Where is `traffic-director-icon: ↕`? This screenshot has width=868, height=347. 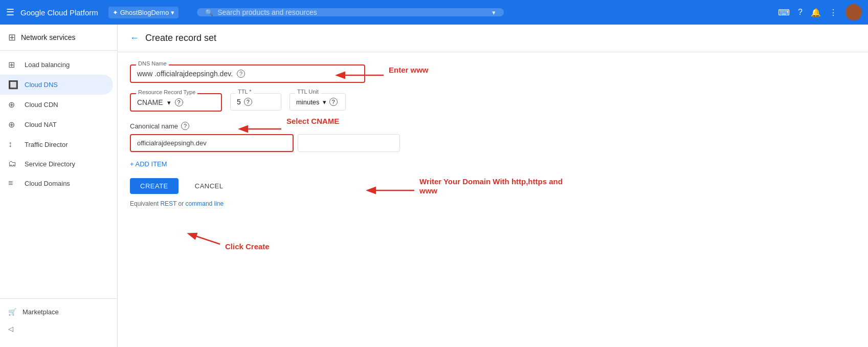
traffic-director-icon: ↕ is located at coordinates (13, 144).